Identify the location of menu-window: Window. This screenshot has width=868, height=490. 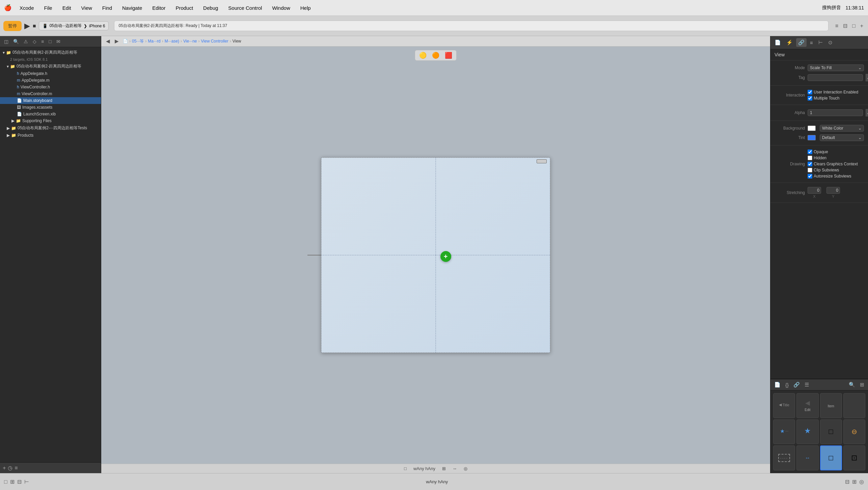
(281, 8).